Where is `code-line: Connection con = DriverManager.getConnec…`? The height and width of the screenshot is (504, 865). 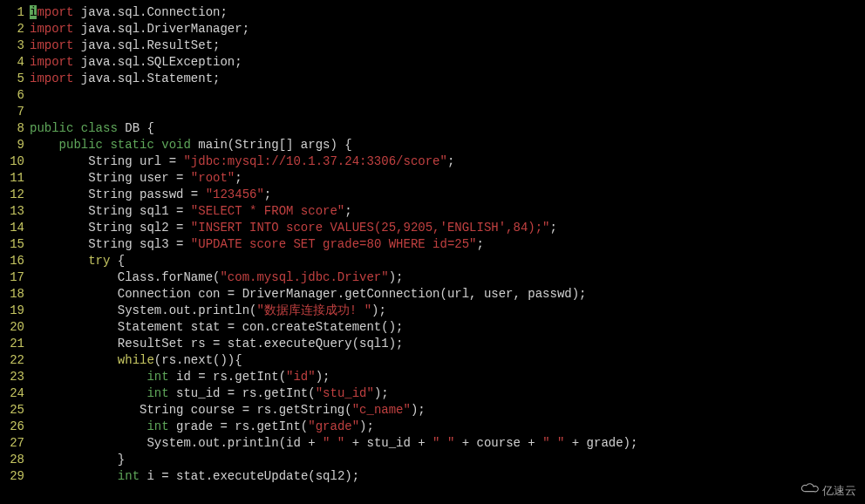 code-line: Connection con = DriverManager.getConnec… is located at coordinates (447, 295).